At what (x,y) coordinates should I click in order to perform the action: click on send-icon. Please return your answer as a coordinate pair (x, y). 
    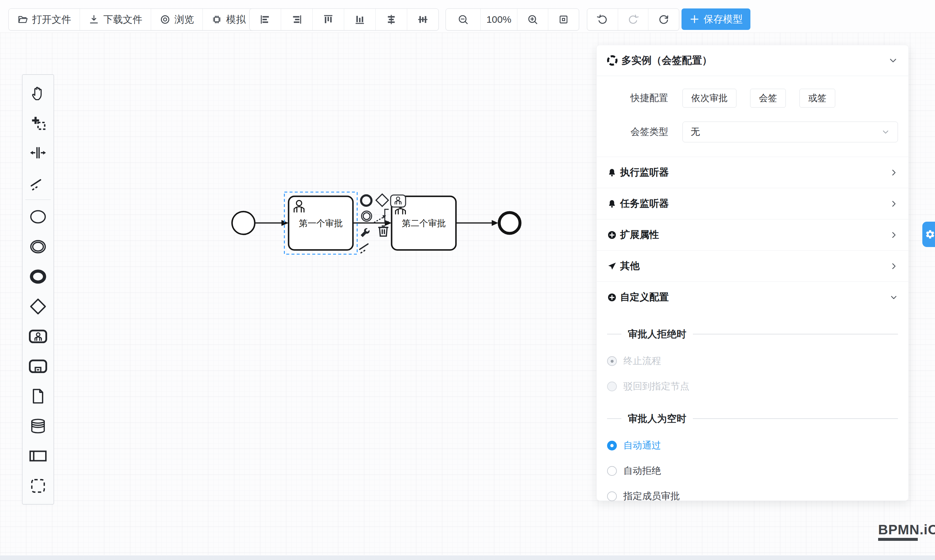
    Looking at the image, I should click on (612, 266).